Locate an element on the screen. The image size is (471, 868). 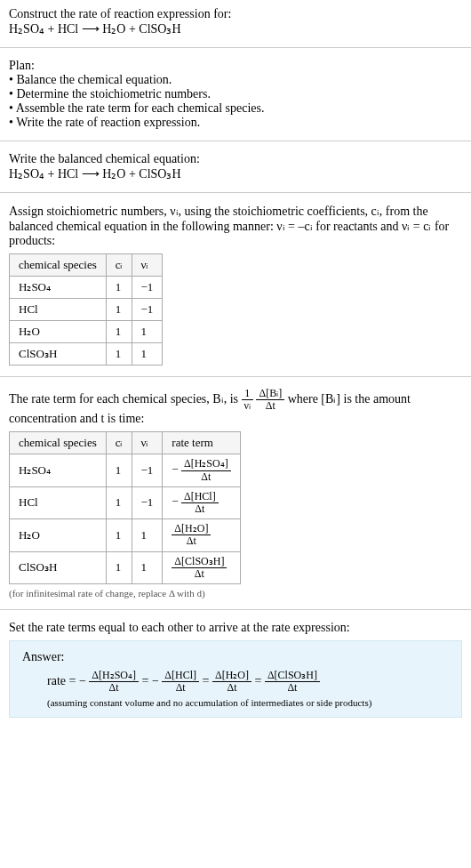
table-row: H₂SO₄ 1 −1 − Δ[H₂SO₄] Δt is located at coordinates (125, 470).